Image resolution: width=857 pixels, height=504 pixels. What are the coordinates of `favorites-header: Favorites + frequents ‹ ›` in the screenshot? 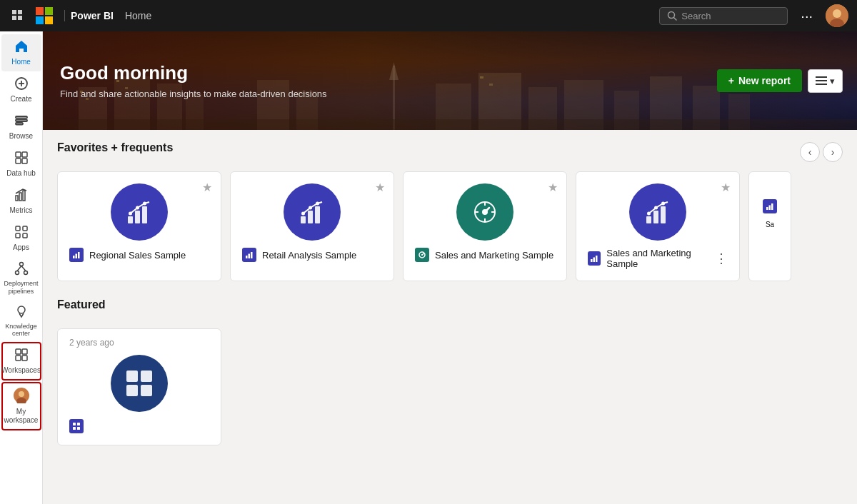 It's located at (450, 152).